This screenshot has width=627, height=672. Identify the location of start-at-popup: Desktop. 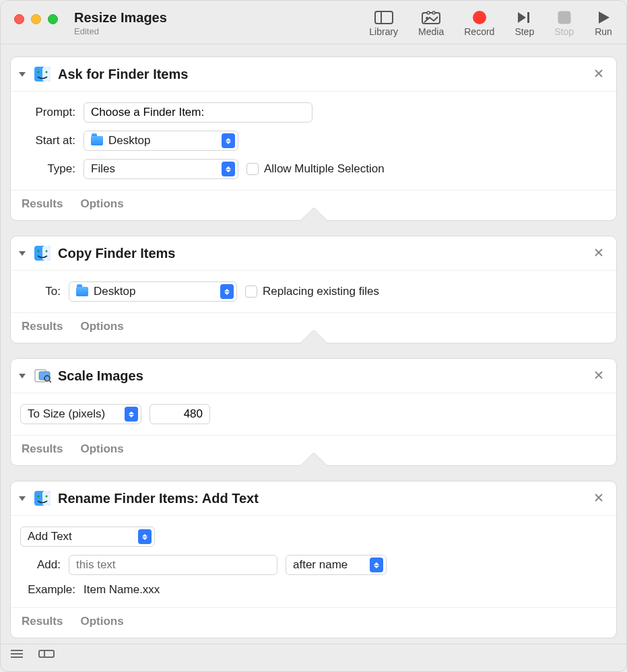
(161, 141).